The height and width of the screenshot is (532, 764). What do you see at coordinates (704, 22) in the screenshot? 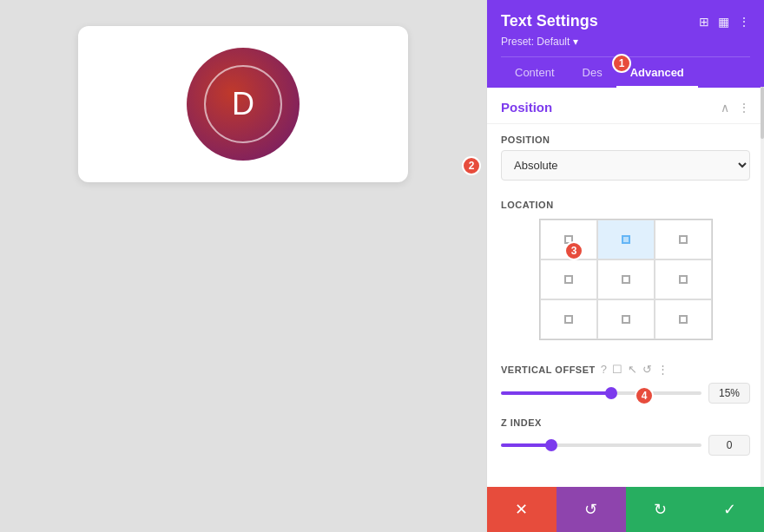
I see `expand-icon: ⊞` at bounding box center [704, 22].